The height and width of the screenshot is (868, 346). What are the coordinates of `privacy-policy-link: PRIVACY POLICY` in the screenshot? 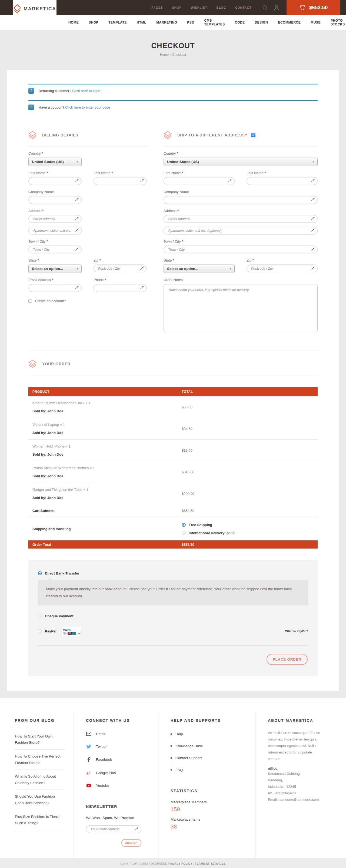 It's located at (180, 864).